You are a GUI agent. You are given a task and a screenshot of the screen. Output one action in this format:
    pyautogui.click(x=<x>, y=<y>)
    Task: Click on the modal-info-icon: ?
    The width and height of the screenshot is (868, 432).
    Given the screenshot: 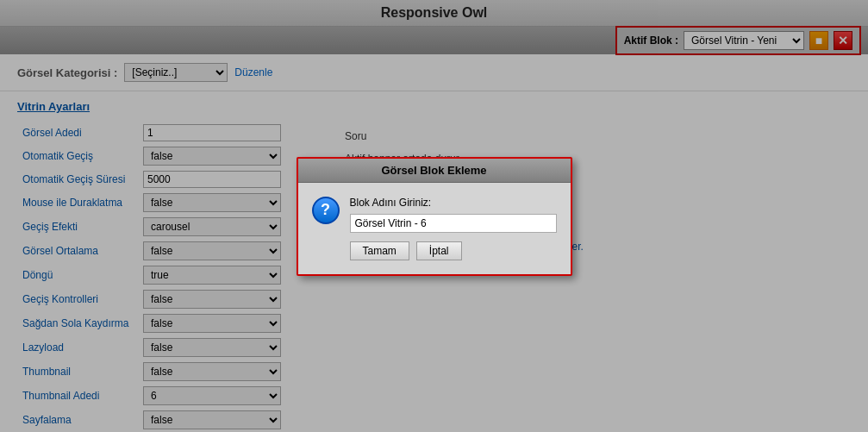 What is the action you would take?
    pyautogui.click(x=326, y=210)
    